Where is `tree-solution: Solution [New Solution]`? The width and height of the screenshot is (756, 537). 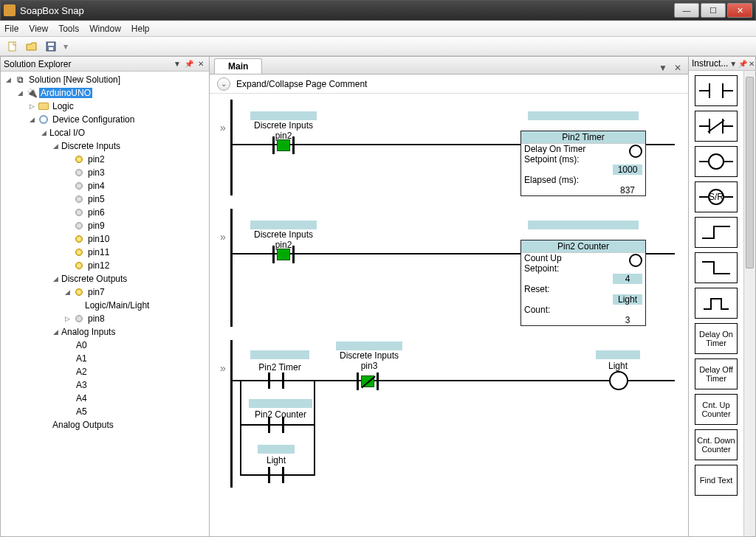 tree-solution: Solution [New Solution] is located at coordinates (75, 80).